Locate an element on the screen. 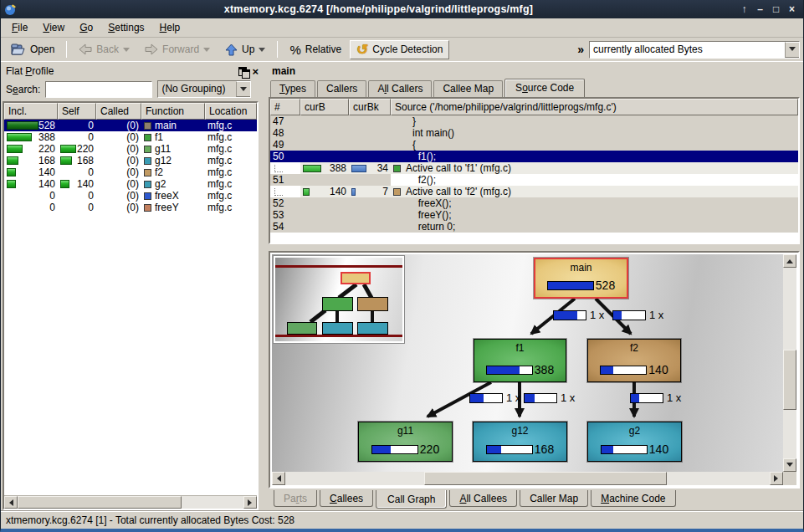  graph-node-main: main 528 is located at coordinates (581, 278).